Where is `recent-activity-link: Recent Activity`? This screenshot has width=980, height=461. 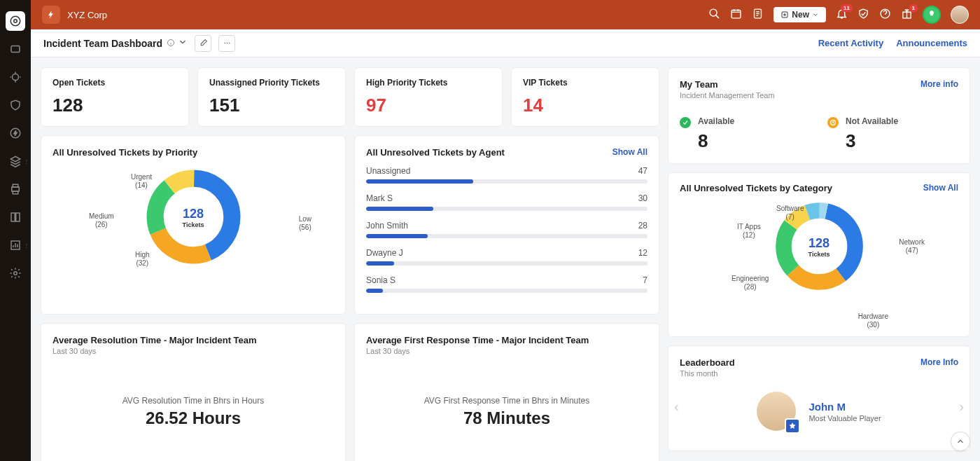
recent-activity-link: Recent Activity is located at coordinates (851, 43).